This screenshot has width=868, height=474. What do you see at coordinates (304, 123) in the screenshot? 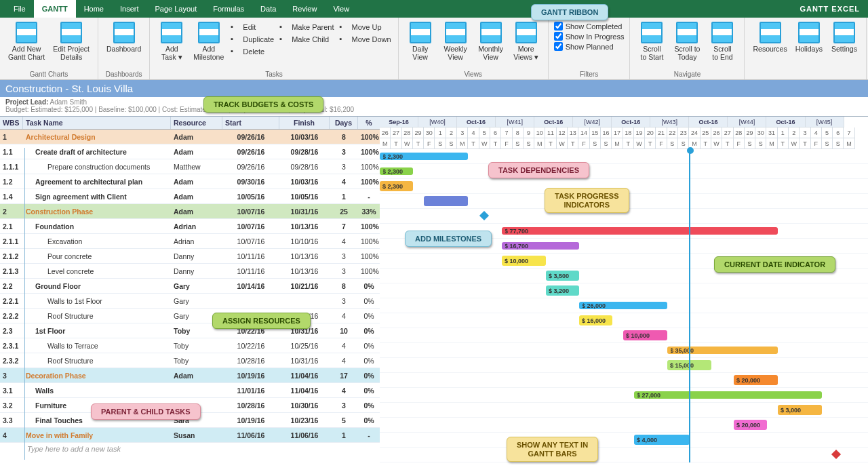
I see `col-finish: Finish` at bounding box center [304, 123].